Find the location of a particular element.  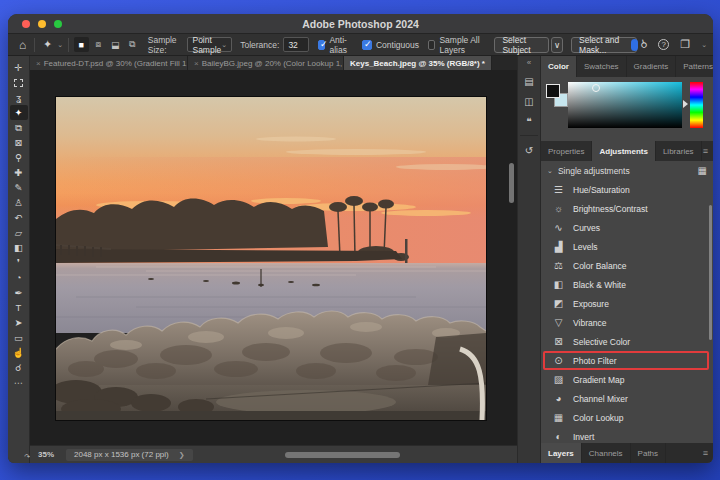

history-brush-tool: ↶ is located at coordinates (19, 218).